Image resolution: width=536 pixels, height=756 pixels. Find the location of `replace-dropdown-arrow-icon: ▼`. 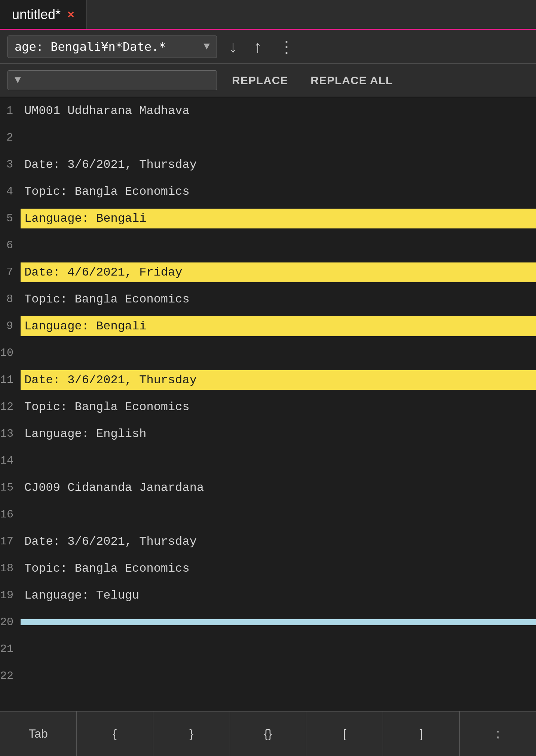

replace-dropdown-arrow-icon: ▼ is located at coordinates (18, 80).